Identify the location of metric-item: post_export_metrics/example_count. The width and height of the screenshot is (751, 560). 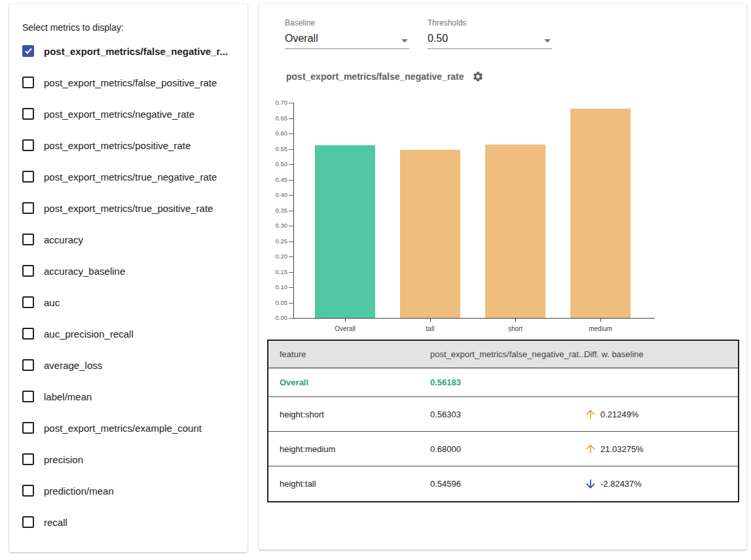
(128, 428).